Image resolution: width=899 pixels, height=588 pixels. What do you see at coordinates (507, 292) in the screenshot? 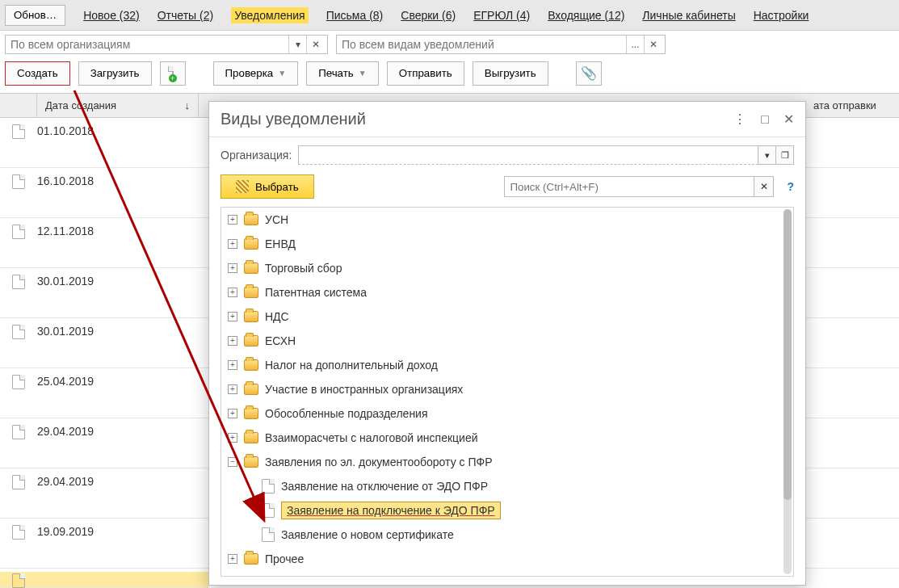
I see `tree-folder: +Патентная система` at bounding box center [507, 292].